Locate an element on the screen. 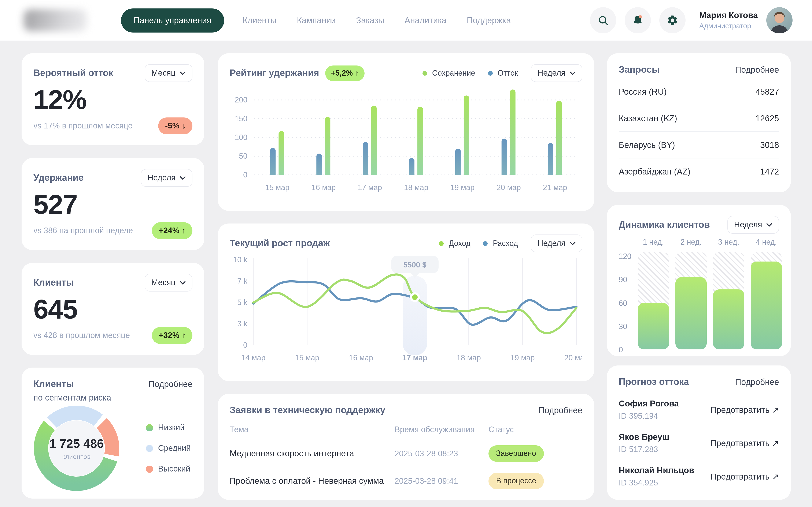  legend-item-high: Высокий is located at coordinates (168, 469).